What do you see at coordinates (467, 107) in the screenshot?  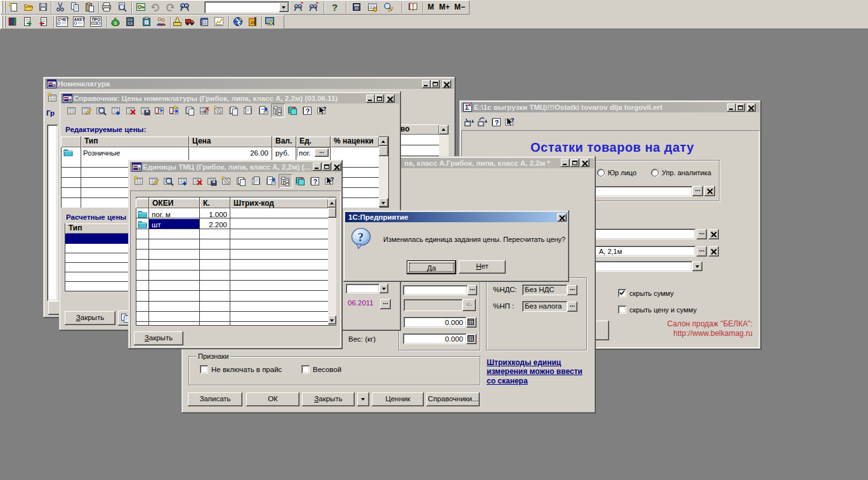 I see `svg-text: Σ` at bounding box center [467, 107].